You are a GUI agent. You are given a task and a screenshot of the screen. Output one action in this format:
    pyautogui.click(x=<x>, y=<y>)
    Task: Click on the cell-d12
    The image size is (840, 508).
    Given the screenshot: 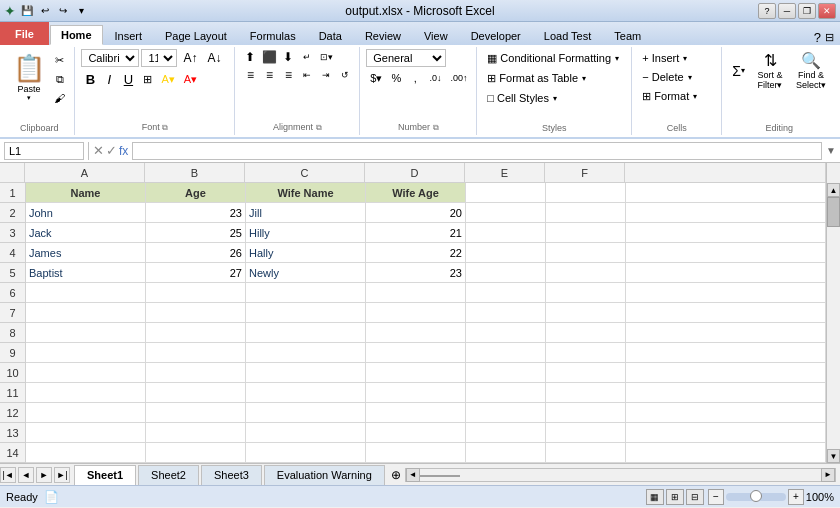 What is the action you would take?
    pyautogui.click(x=416, y=413)
    